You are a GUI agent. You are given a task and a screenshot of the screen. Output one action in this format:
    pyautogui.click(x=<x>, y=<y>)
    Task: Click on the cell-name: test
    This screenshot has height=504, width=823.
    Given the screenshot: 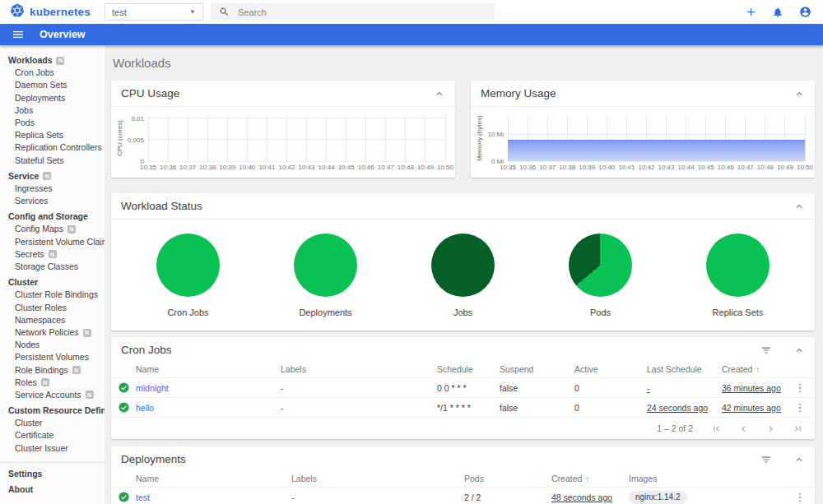 What is the action you would take?
    pyautogui.click(x=214, y=497)
    